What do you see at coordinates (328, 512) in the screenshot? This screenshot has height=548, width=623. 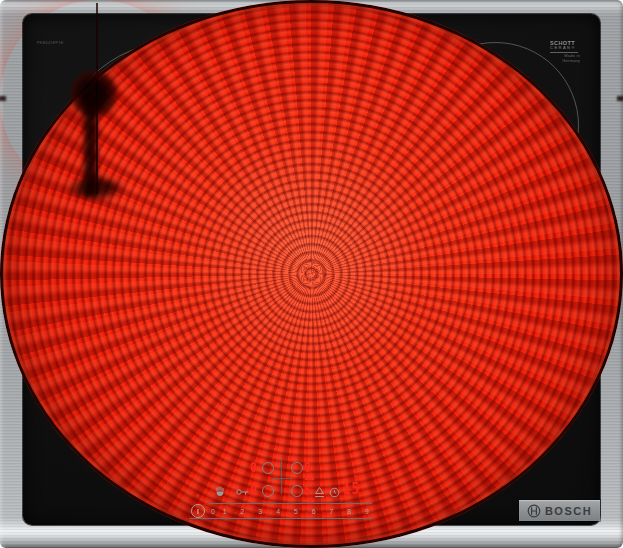 I see `slider-number-7: 7` at bounding box center [328, 512].